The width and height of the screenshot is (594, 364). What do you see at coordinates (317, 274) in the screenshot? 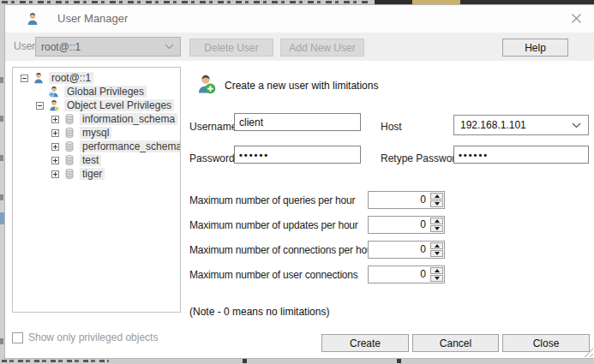
I see `limit-row: Maximum number of user connections0` at bounding box center [317, 274].